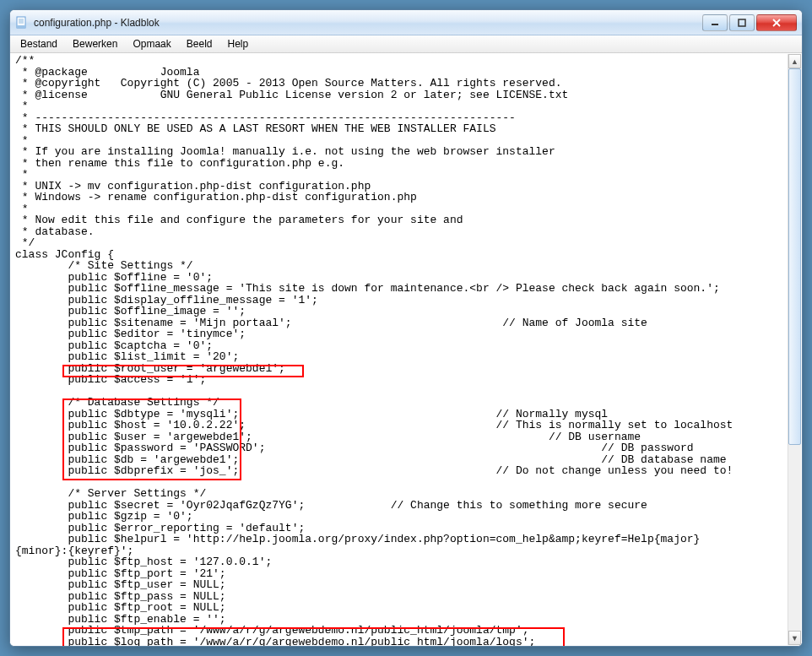  What do you see at coordinates (111, 380) in the screenshot?
I see `code-line: public $access = '1';` at bounding box center [111, 380].